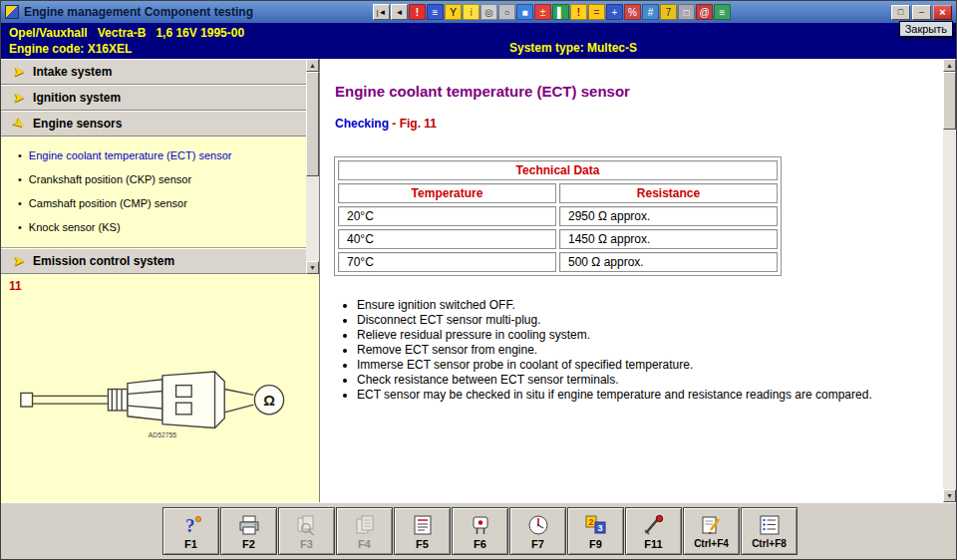 This screenshot has width=957, height=560. Describe the element at coordinates (154, 261) in the screenshot. I see `sidebar-section-emission-control: ➤ Emission control system` at that location.